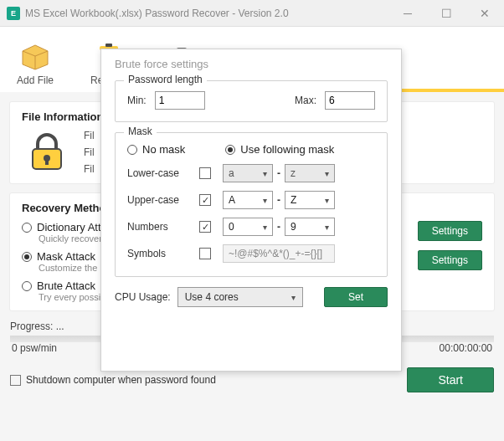 The height and width of the screenshot is (441, 504). Describe the element at coordinates (408, 13) in the screenshot. I see `minimize-button: ─` at that location.